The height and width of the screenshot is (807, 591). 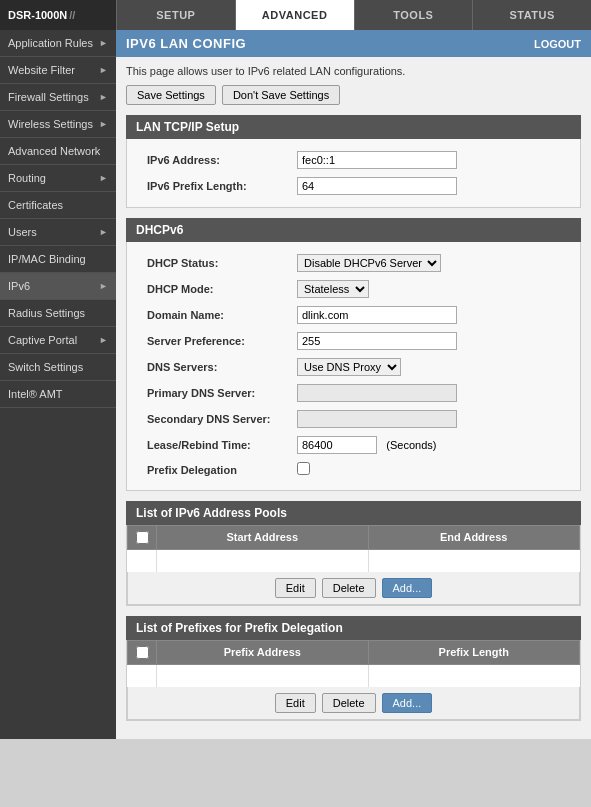 What do you see at coordinates (354, 628) in the screenshot?
I see `prefix-delegation-section-header: List of Prefixes for Prefix Delegation` at bounding box center [354, 628].